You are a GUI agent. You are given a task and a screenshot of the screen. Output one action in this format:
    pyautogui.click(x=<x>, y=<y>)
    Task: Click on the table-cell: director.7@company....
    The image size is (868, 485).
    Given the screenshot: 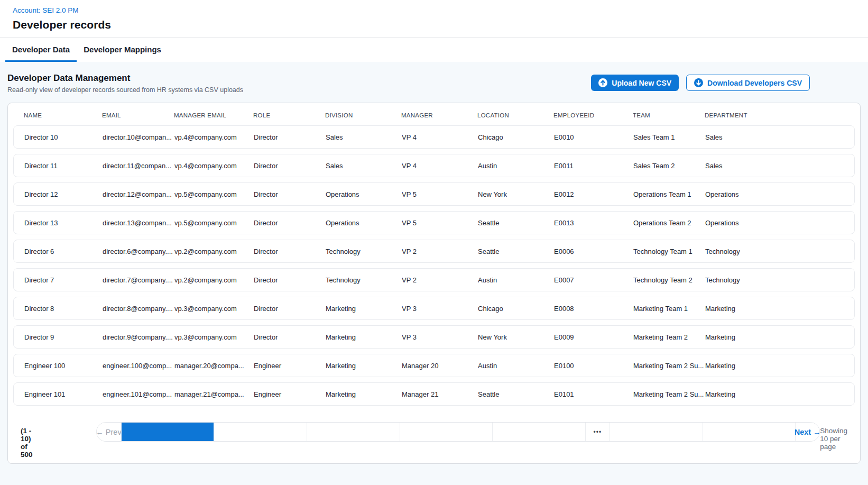 What is the action you would take?
    pyautogui.click(x=138, y=280)
    